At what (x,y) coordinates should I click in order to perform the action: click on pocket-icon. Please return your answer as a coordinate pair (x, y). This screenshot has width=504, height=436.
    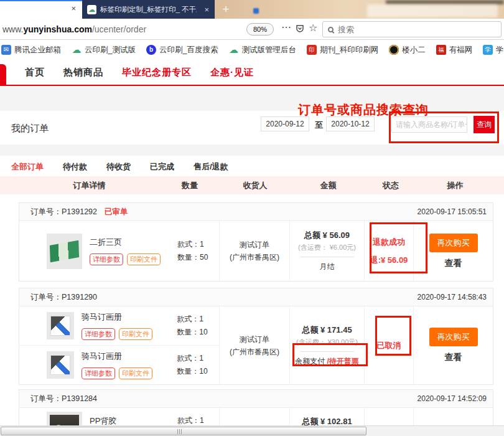
    Looking at the image, I should click on (300, 30).